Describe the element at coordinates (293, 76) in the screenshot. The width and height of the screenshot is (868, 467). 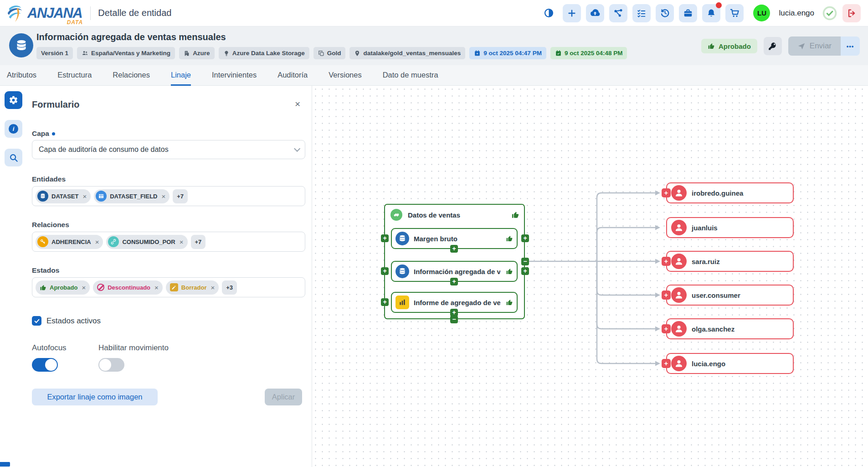
I see `tab-auditoria: Auditoría` at that location.